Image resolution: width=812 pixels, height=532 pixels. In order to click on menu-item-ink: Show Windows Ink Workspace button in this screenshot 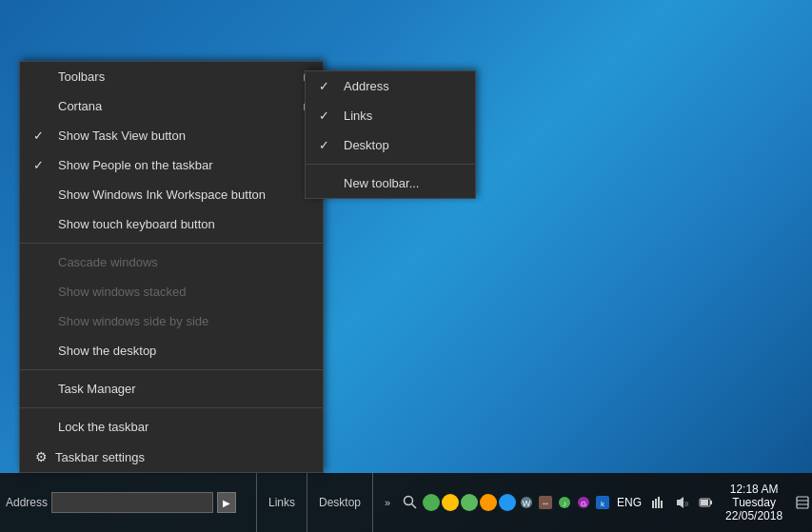, I will do `click(171, 194)`.